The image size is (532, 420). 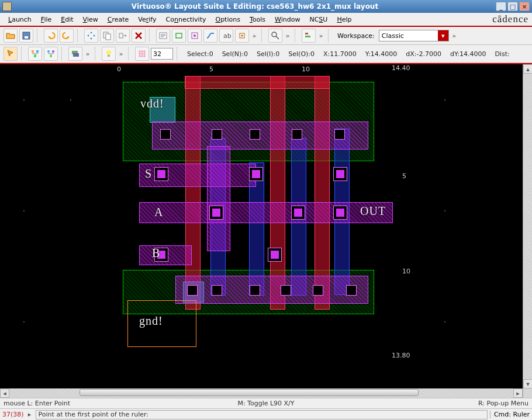 What do you see at coordinates (261, 393) in the screenshot?
I see `horizontal-scrollbar: ◂ ▸` at bounding box center [261, 393].